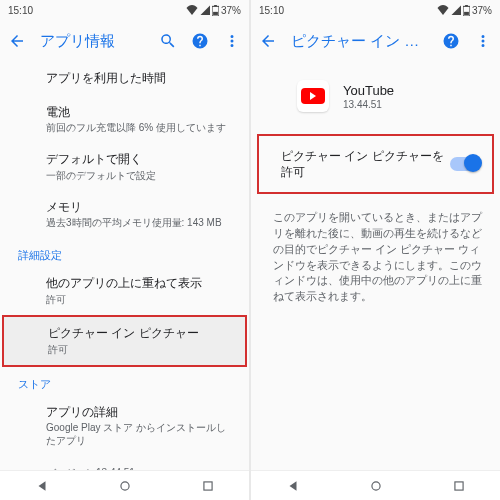 The width and height of the screenshot is (500, 500). I want to click on app-name: YouTube, so click(368, 90).